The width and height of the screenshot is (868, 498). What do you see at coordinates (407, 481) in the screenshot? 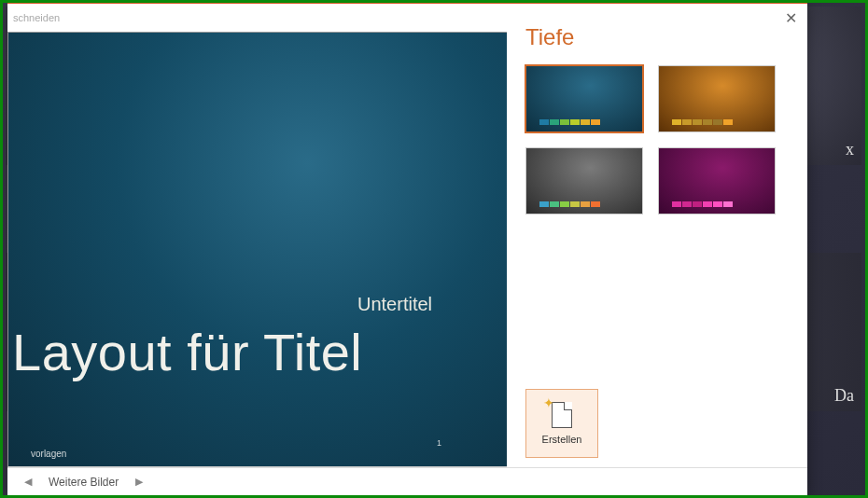
I see `more-images-nav: ◀ Weitere Bilder ▶` at bounding box center [407, 481].